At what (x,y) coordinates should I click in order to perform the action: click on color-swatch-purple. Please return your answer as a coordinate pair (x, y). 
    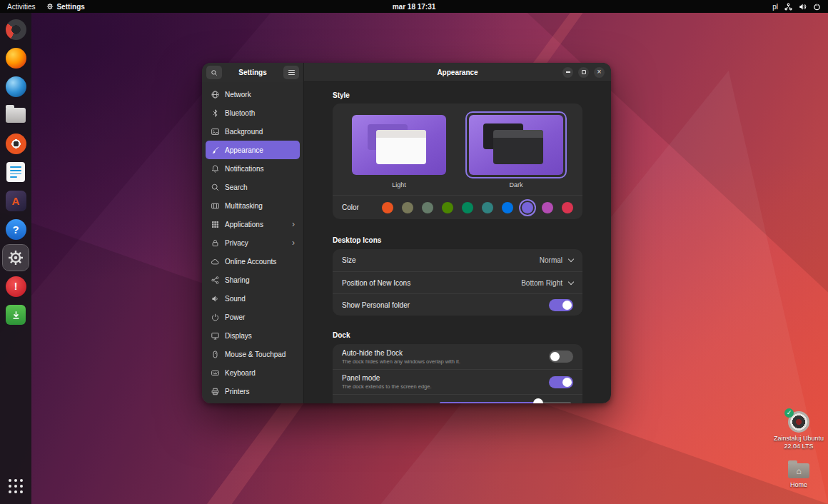
    Looking at the image, I should click on (527, 208).